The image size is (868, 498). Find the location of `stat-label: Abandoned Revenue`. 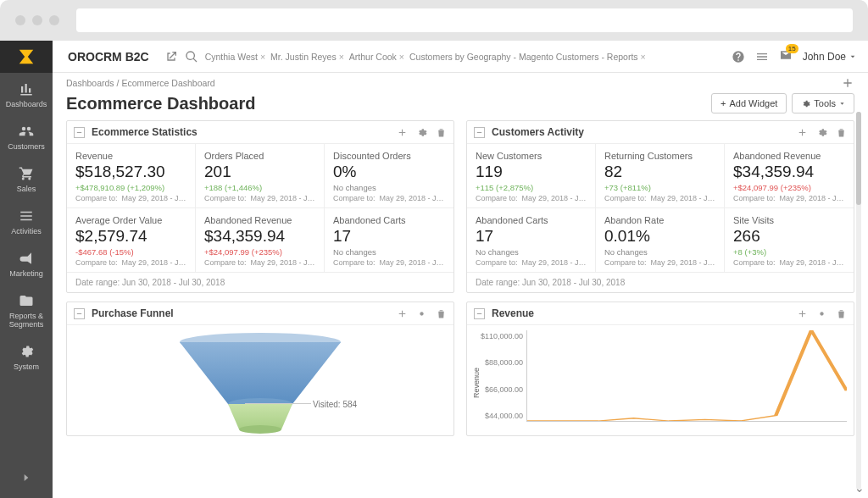

stat-label: Abandoned Revenue is located at coordinates (789, 156).